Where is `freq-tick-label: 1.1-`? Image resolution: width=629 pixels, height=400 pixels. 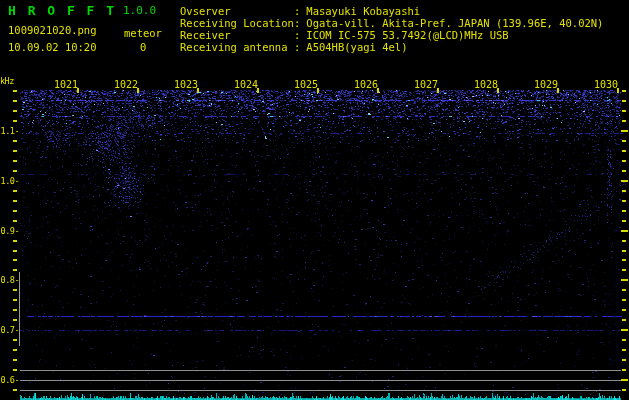 freq-tick-label: 1.1- is located at coordinates (10, 131).